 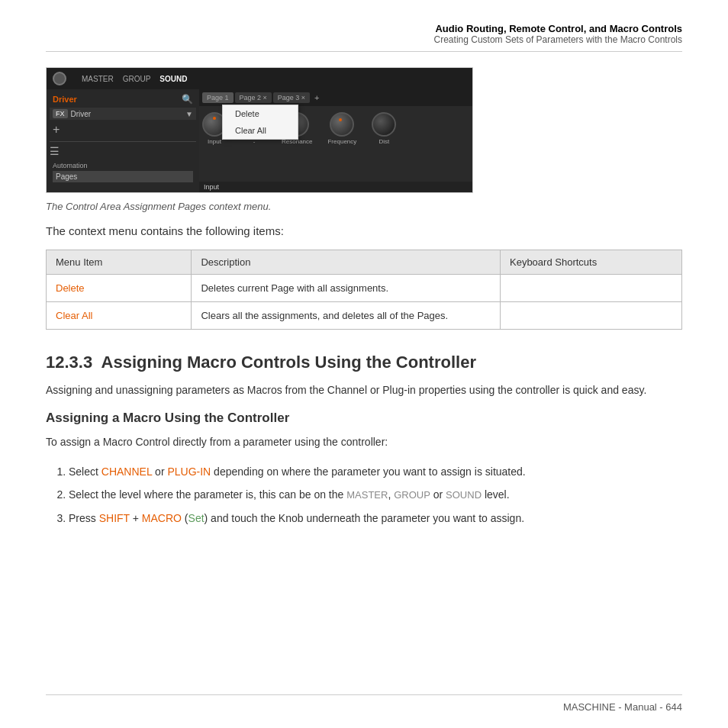 I want to click on page-tab-2: Page 2 ×, so click(x=253, y=98).